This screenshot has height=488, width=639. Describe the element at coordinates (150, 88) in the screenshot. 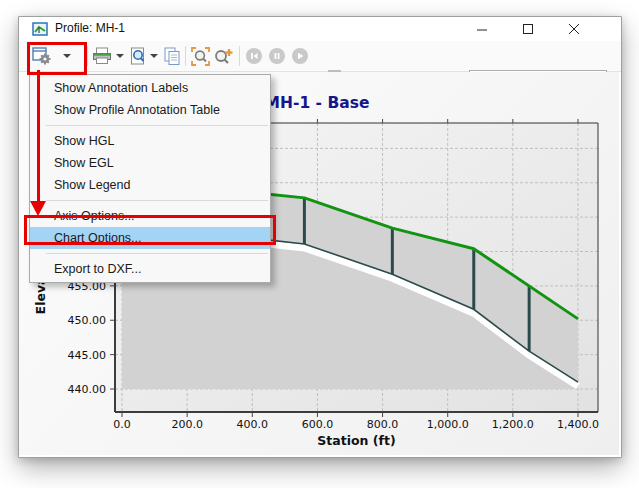

I see `menu-item-show-annotation-labels: Show Annotation Labels` at that location.